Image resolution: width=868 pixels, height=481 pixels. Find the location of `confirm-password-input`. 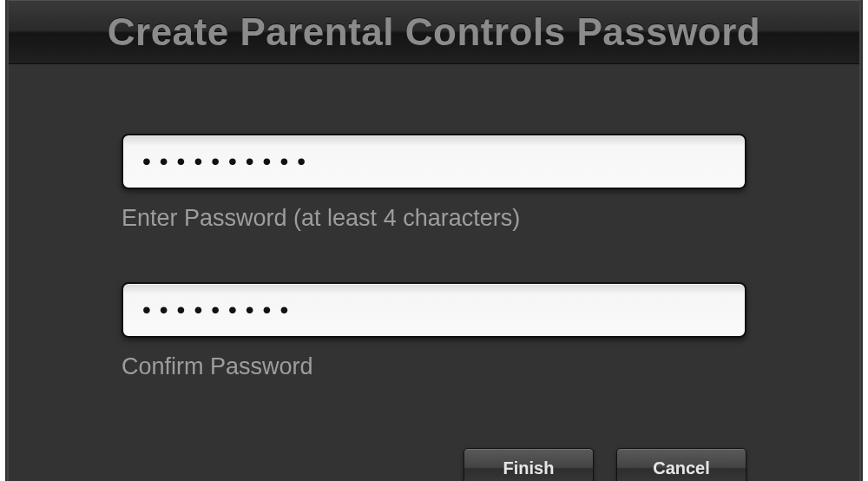

confirm-password-input is located at coordinates (434, 310).